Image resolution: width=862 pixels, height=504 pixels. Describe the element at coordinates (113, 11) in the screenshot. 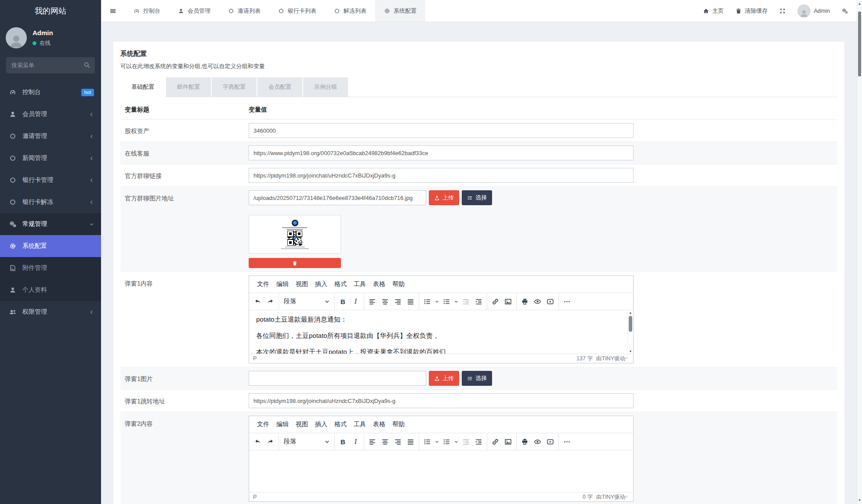

I see `hamburger-icon` at that location.